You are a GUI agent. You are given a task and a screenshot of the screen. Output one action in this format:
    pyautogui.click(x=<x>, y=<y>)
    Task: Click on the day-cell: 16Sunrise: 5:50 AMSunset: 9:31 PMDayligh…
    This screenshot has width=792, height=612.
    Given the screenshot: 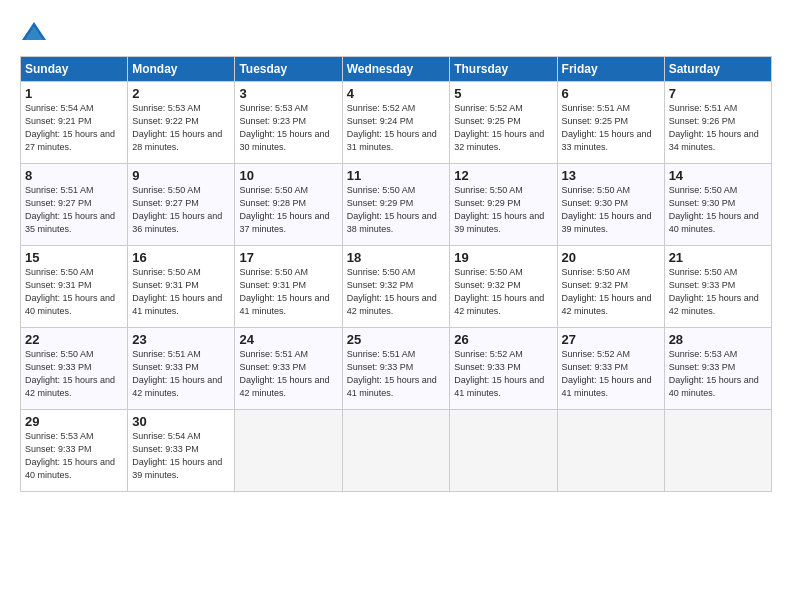 What is the action you would take?
    pyautogui.click(x=182, y=287)
    